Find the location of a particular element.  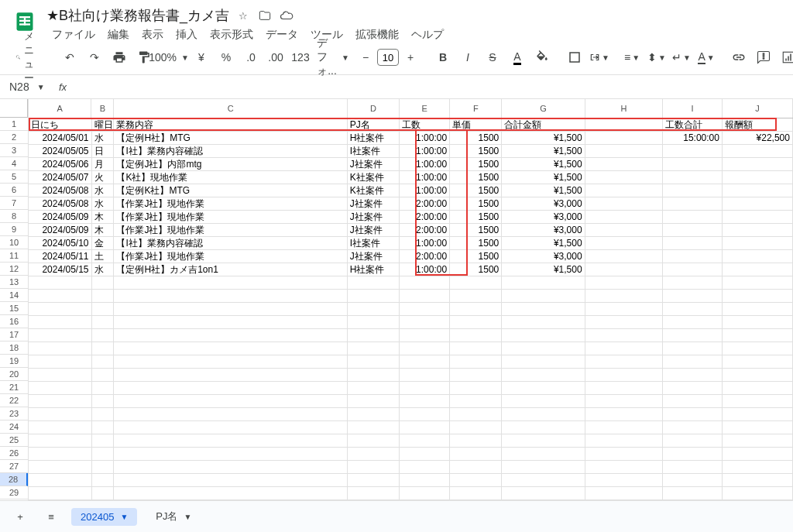

row-header: 10 is located at coordinates (14, 243).